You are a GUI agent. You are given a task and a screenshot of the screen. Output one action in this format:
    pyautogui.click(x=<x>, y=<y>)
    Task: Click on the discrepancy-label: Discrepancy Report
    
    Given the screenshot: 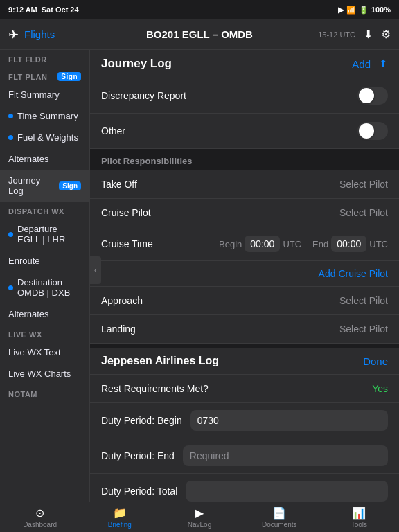 What is the action you would take?
    pyautogui.click(x=144, y=96)
    